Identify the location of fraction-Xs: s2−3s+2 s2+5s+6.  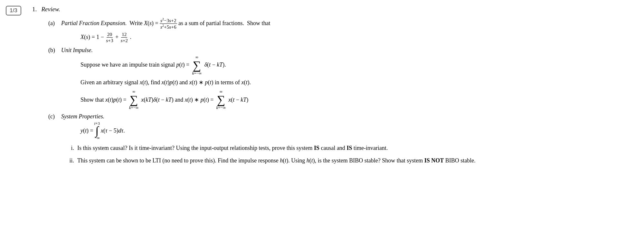
(168, 24).